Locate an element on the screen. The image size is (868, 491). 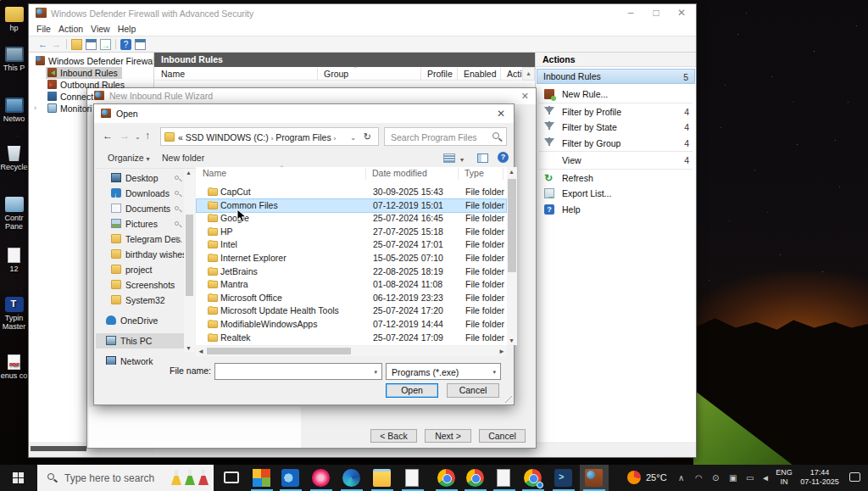
nav-item-this-pc: This PC is located at coordinates (140, 341).